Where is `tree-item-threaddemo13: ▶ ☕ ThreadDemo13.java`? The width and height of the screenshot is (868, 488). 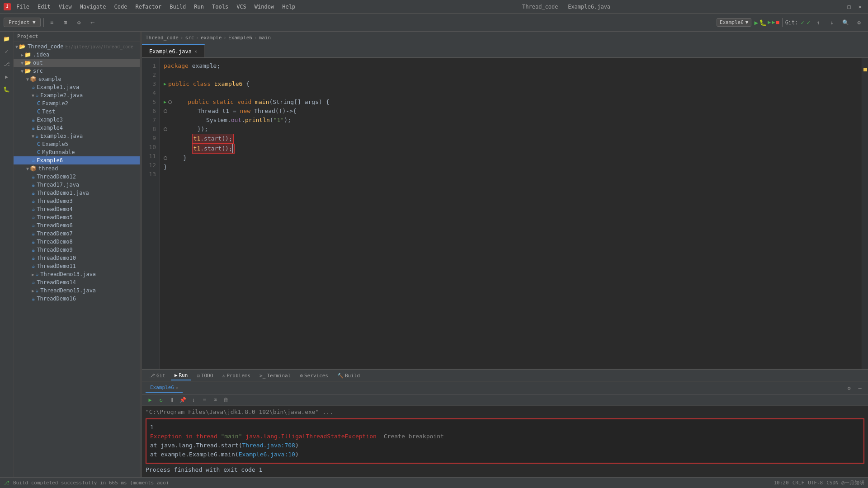
tree-item-threaddemo13: ▶ ☕ ThreadDemo13.java is located at coordinates (77, 274).